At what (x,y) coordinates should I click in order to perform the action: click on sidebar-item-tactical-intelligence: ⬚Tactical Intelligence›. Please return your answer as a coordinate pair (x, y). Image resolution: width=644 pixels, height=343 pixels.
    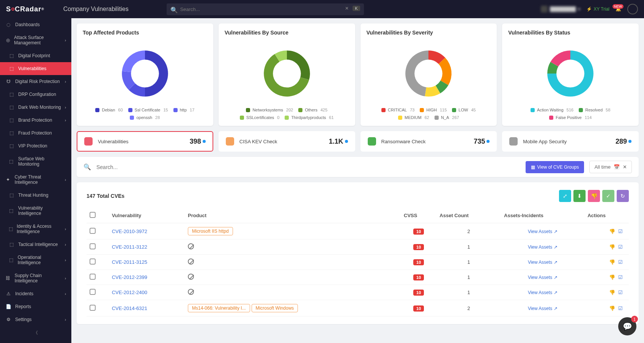
    Looking at the image, I should click on (36, 244).